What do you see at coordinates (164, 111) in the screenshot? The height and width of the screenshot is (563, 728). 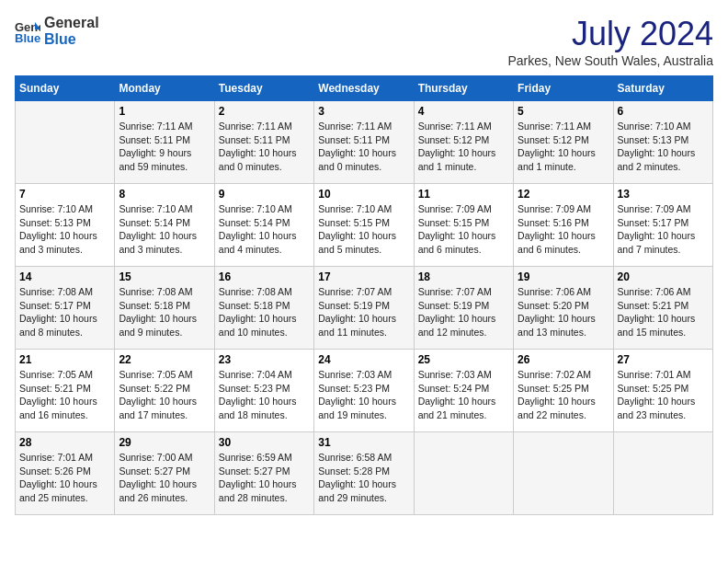 I see `day-number: 1` at bounding box center [164, 111].